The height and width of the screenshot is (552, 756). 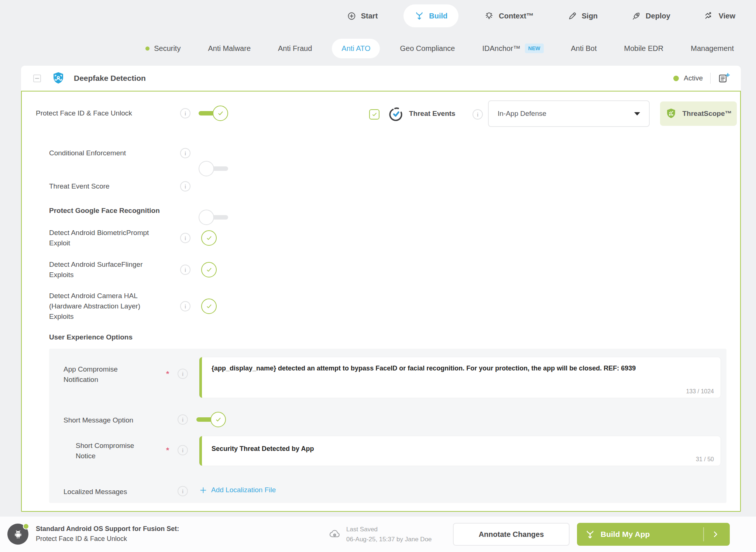 I want to click on app-compromise-input: {app_display_name} detected an attempt t…, so click(x=460, y=377).